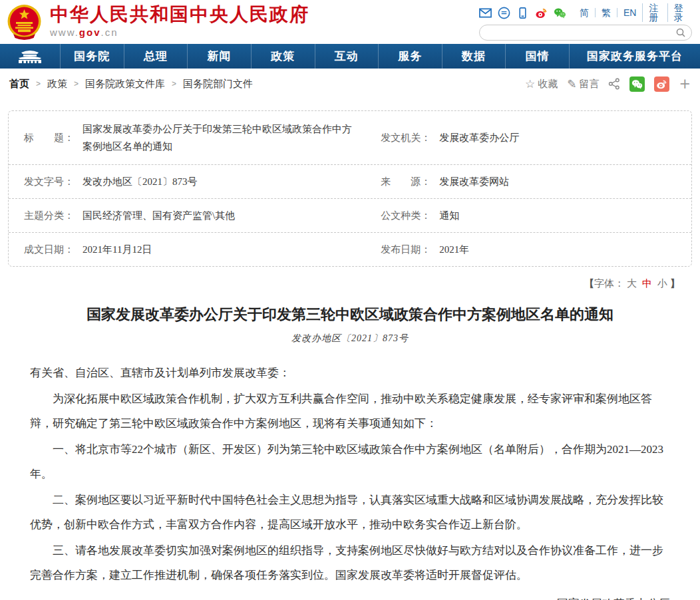 The height and width of the screenshot is (600, 700). Describe the element at coordinates (131, 84) in the screenshot. I see `breadcrumb: 首页 > 政策 > 国务院政策文件库 > 国务院部门文件` at that location.